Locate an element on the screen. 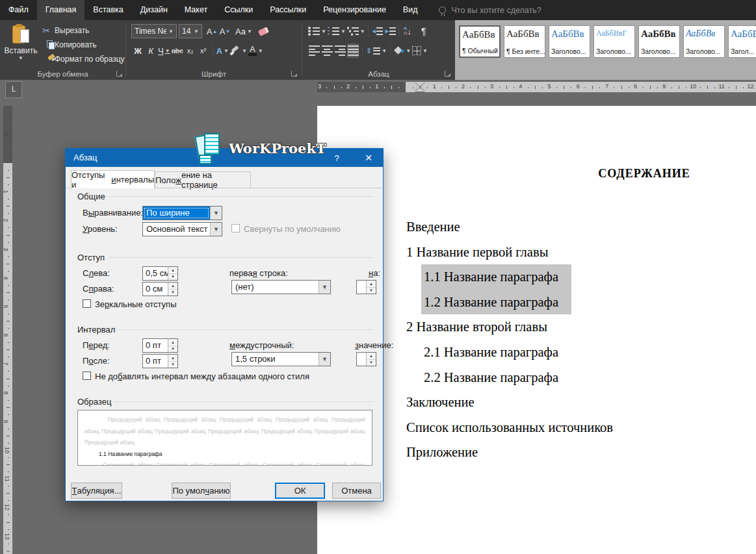 Image resolution: width=756 pixels, height=554 pixels. line-spacing-combo: 1,5 строки▼ is located at coordinates (281, 359).